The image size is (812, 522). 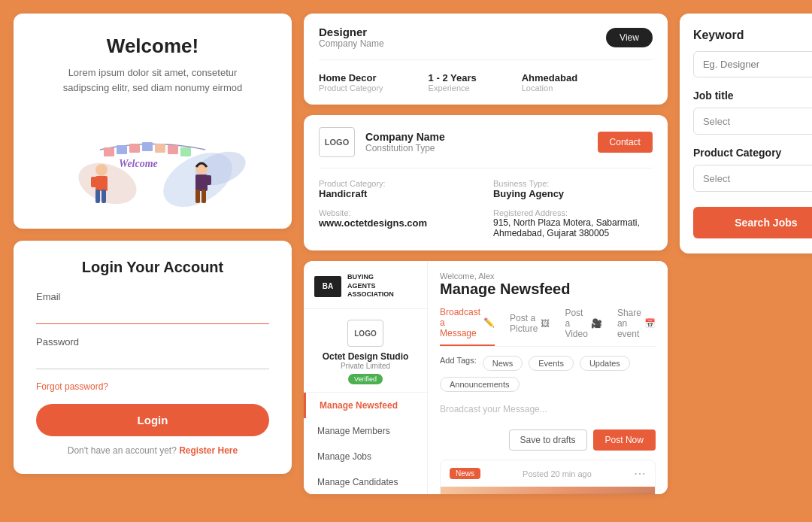 I want to click on email-label: Email, so click(x=153, y=296).